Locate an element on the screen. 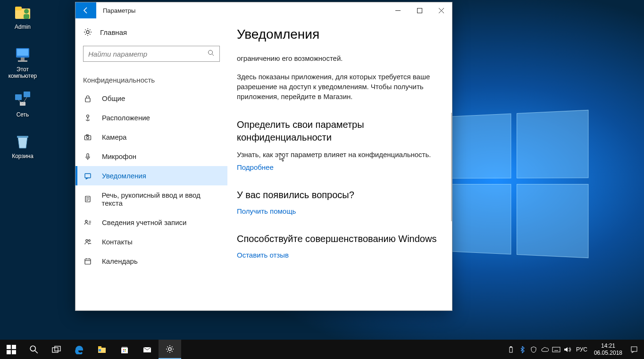 This screenshot has width=644, height=359. lock-icon is located at coordinates (88, 99).